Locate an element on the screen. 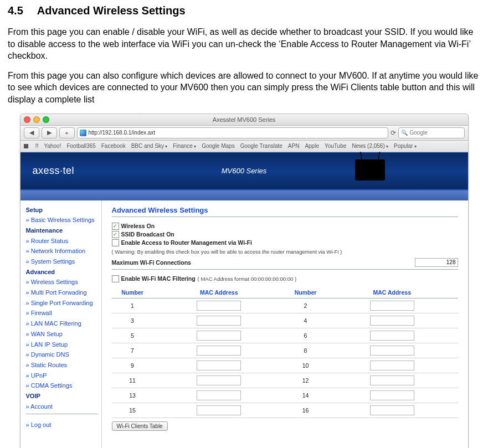 This screenshot has width=488, height=448. bookmark-item: Apple is located at coordinates (312, 146).